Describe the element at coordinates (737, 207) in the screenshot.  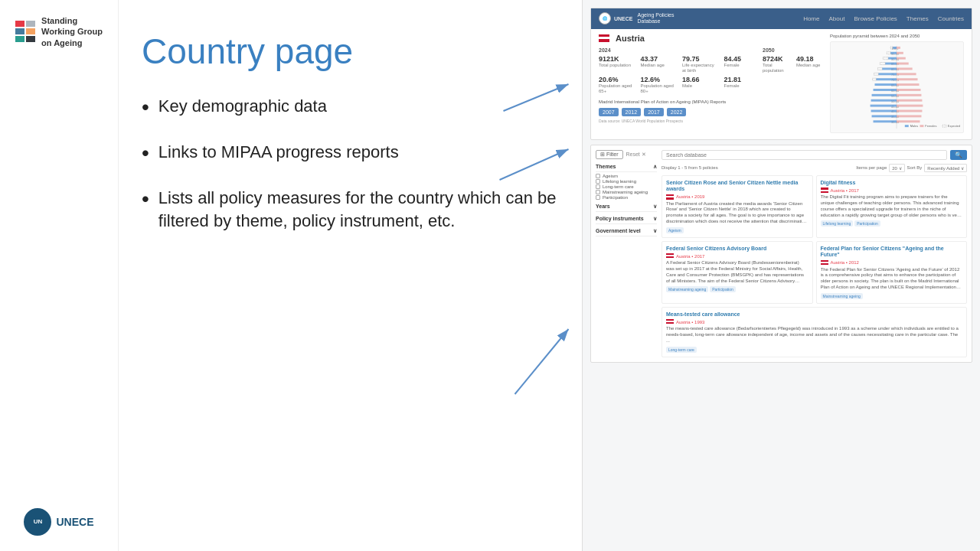
I see `policy-card: Senior Citizen Rose and Senior Citizen N…` at that location.